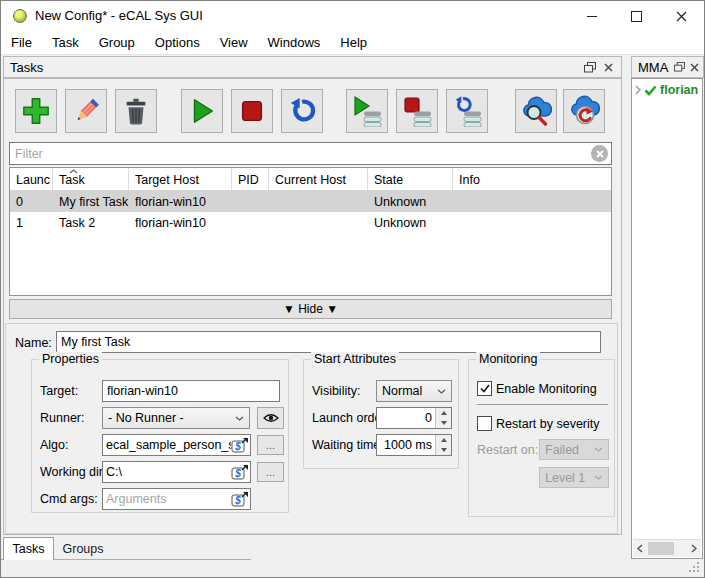 This screenshot has width=705, height=578. Describe the element at coordinates (302, 111) in the screenshot. I see `restart-tasks-button` at that location.